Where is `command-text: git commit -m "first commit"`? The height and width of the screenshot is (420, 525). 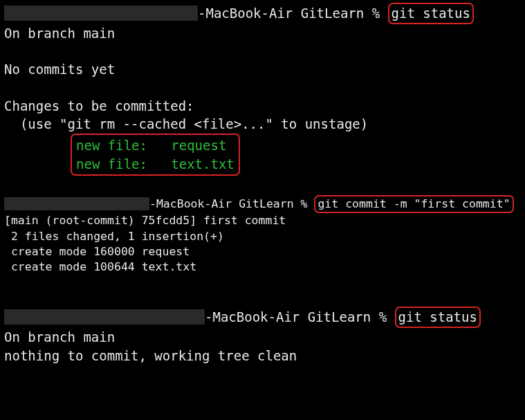
command-text: git commit -m "first commit" is located at coordinates (414, 203).